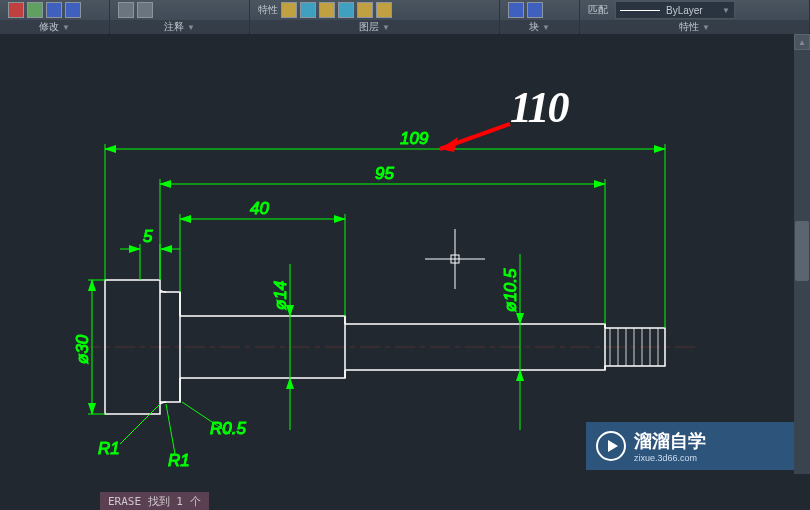 The image size is (810, 510). What do you see at coordinates (55, 16) in the screenshot?
I see `ribbon-modify: 修改▼` at bounding box center [55, 16].